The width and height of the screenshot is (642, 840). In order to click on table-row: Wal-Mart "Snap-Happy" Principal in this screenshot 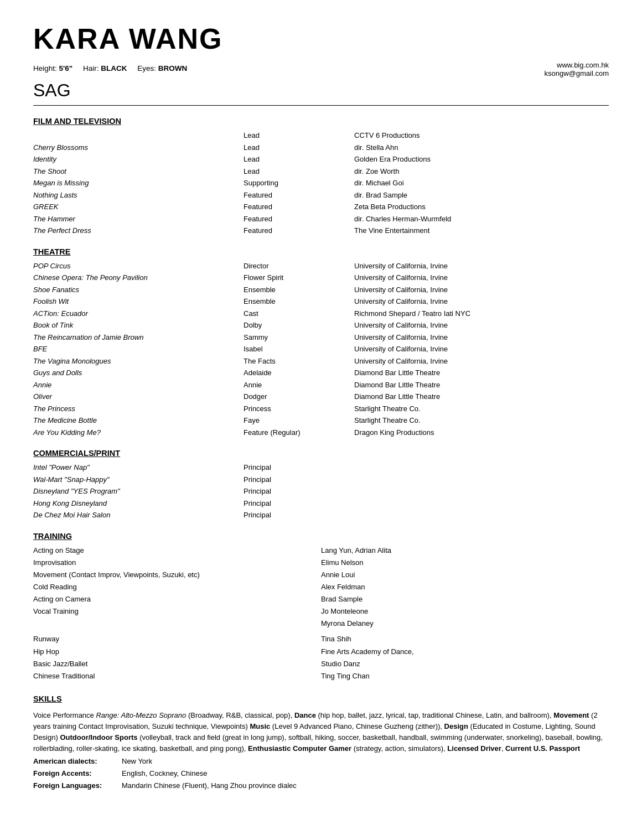, I will do `click(321, 480)`.